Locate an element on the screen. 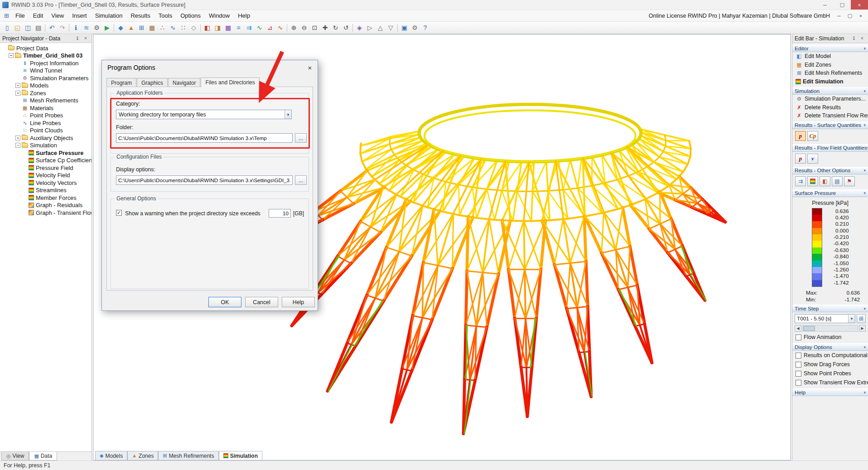 This screenshot has height=470, width=868. toolbar-previous-view-button: ↺ is located at coordinates (346, 28).